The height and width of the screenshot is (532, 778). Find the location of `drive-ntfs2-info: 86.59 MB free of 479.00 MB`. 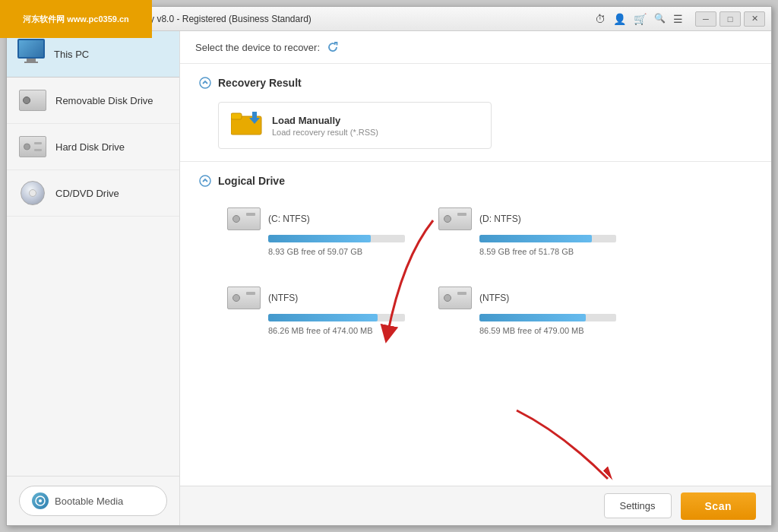

drive-ntfs2-info: 86.59 MB free of 479.00 MB is located at coordinates (548, 331).